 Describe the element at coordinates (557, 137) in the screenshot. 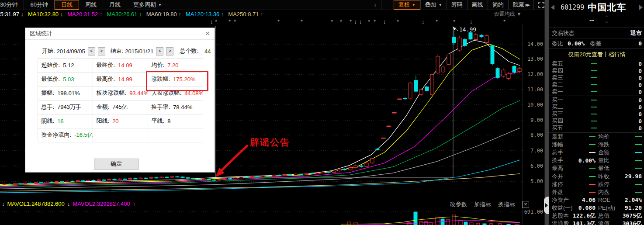

I see `quote-stat-label: 最新` at that location.